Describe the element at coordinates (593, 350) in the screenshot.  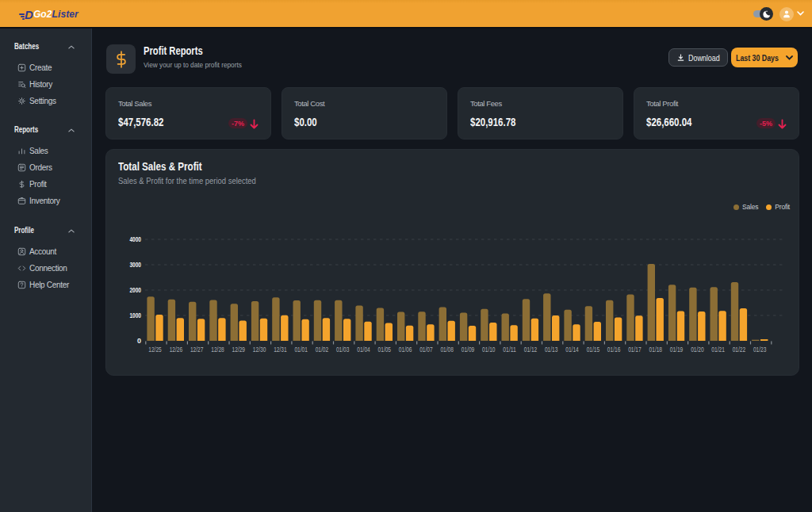
I see `svg-text: 01/15` at that location.